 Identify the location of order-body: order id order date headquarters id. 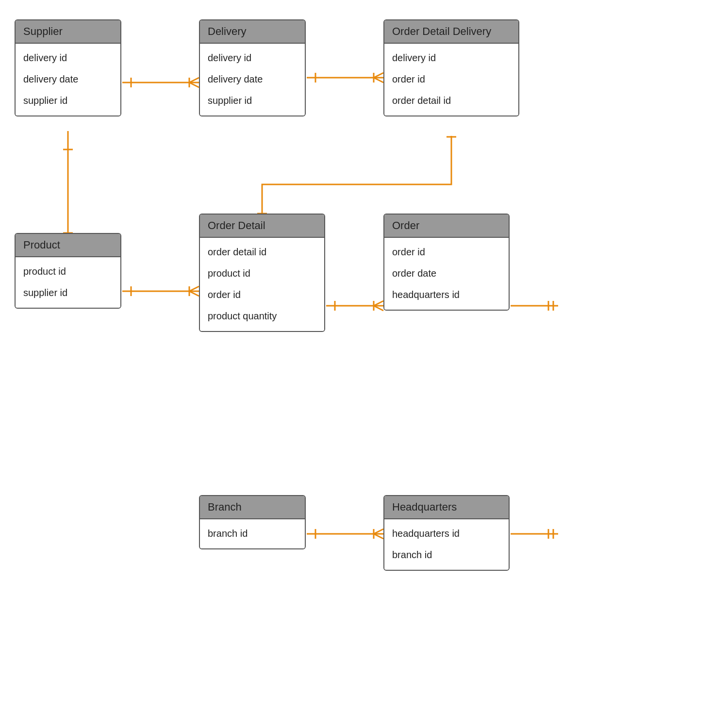
(447, 274).